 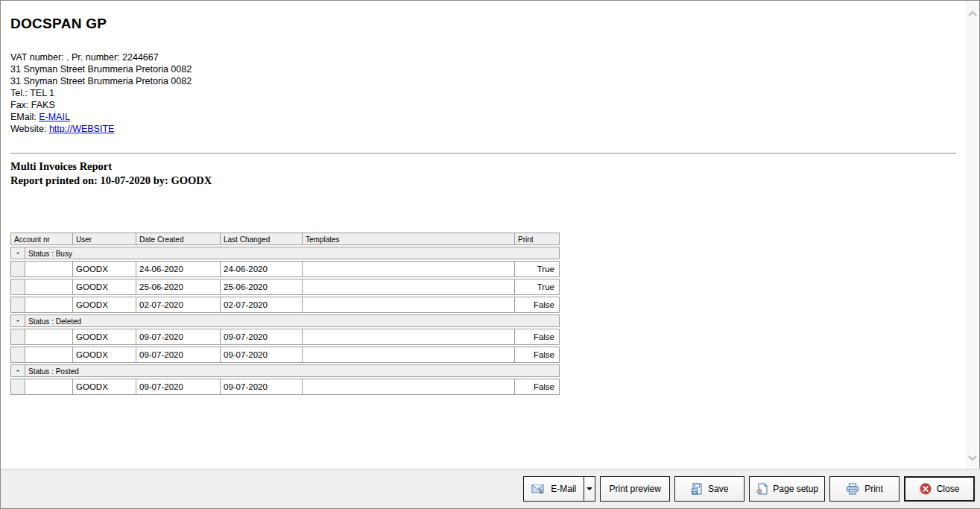 I want to click on page-setup-button-label: Page setup, so click(x=796, y=489).